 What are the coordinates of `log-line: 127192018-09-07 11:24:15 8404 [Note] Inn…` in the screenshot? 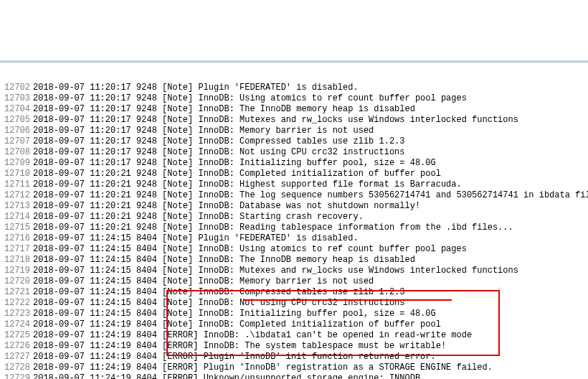 It's located at (294, 271).